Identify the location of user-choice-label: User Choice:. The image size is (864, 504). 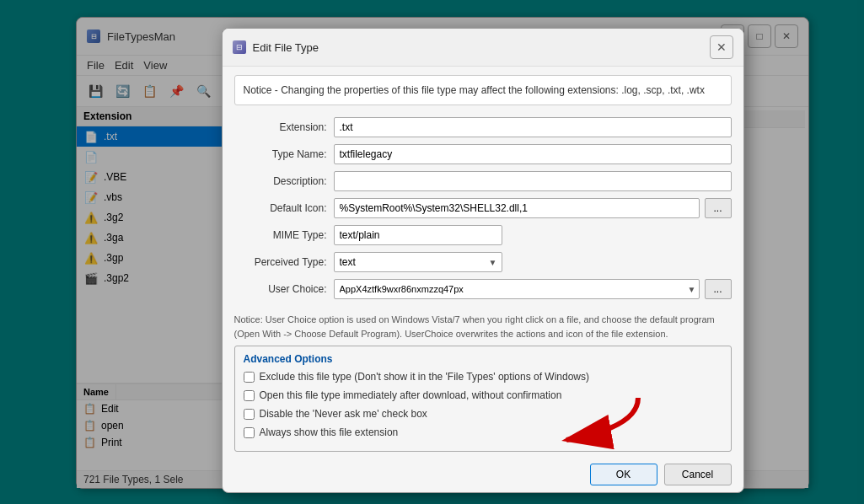
(281, 289).